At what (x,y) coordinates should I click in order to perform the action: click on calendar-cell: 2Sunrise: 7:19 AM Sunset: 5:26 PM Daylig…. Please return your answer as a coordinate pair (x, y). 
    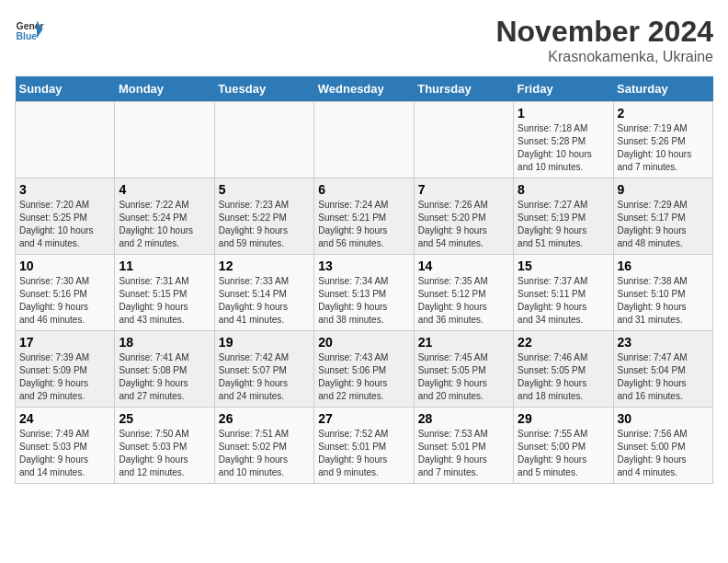
    Looking at the image, I should click on (663, 140).